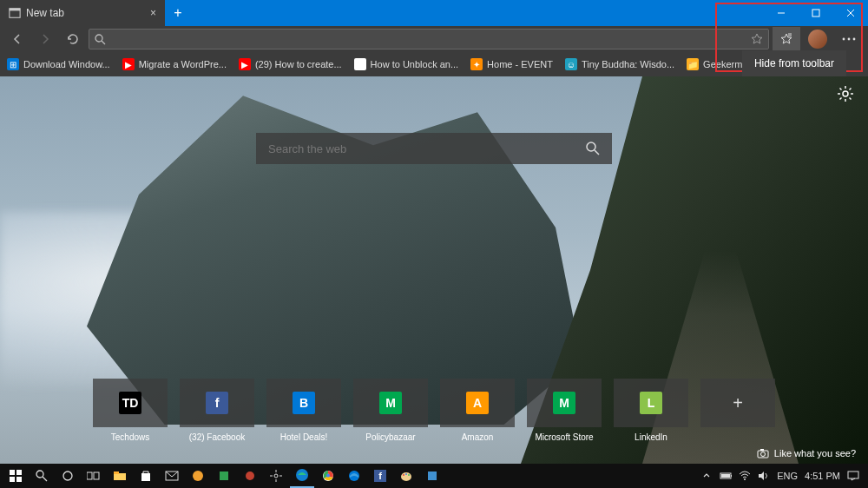 The image size is (868, 488). Describe the element at coordinates (845, 94) in the screenshot. I see `page-settings-button` at that location.